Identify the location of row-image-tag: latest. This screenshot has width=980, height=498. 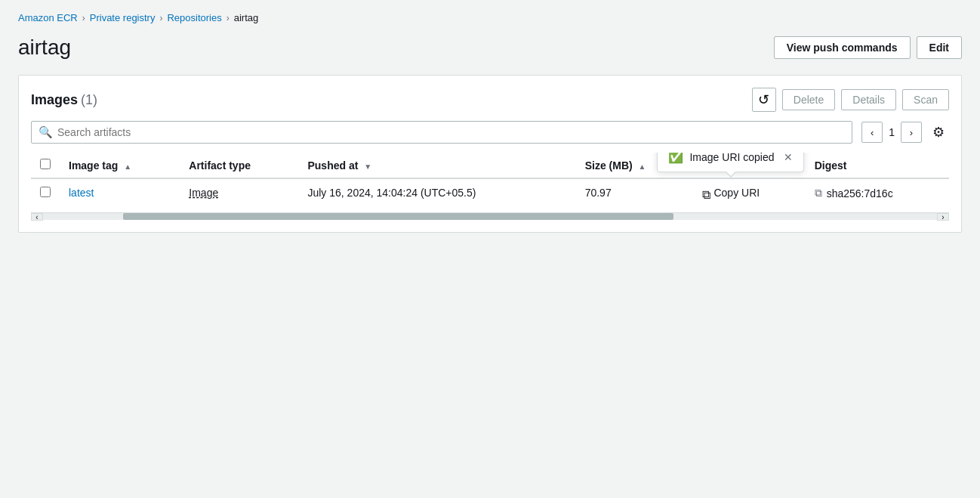
(119, 193).